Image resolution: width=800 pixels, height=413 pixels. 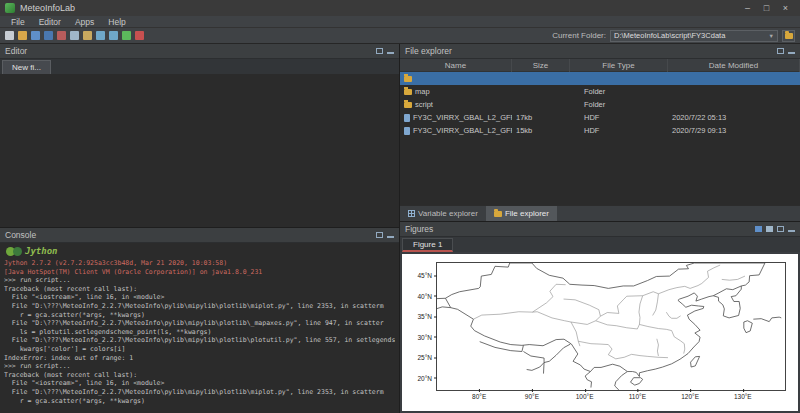 What do you see at coordinates (424, 104) in the screenshot?
I see `file-name: script` at bounding box center [424, 104].